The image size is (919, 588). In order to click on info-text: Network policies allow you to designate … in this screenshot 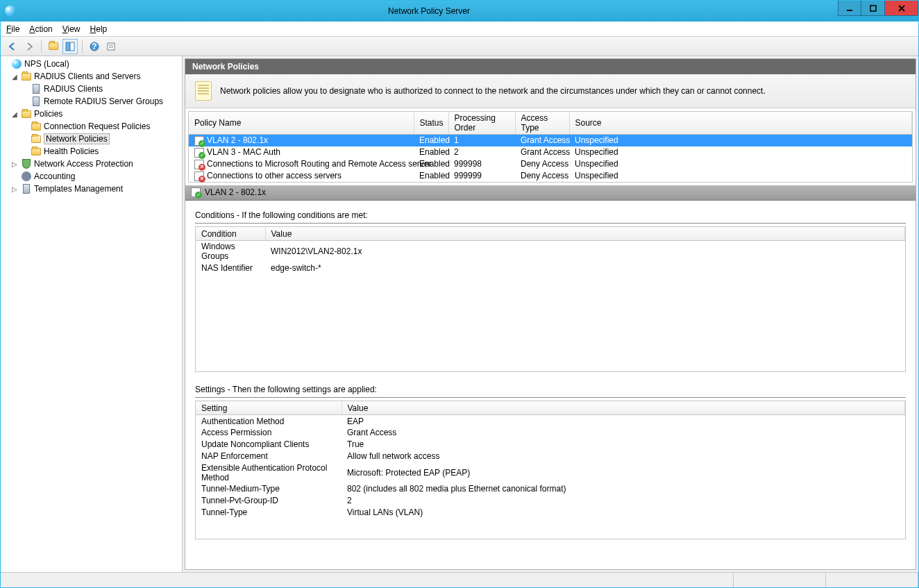, I will do `click(493, 91)`.